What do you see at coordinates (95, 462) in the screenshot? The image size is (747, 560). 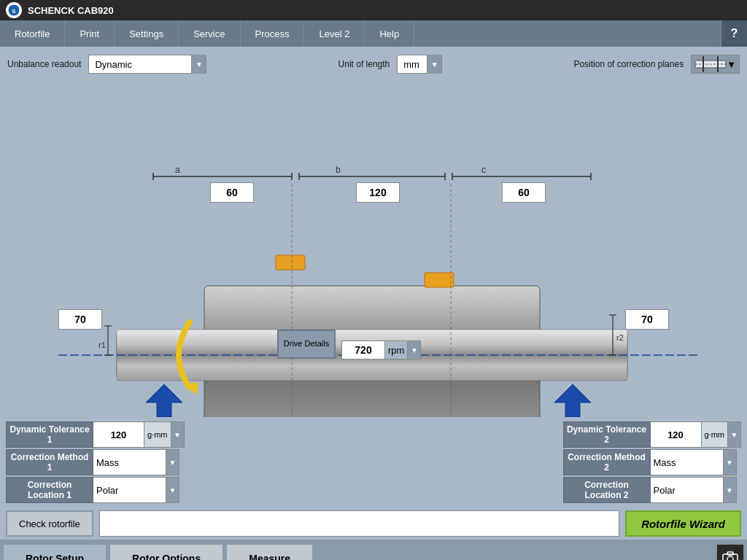 I see `correction-method-1-row: Correction Method 1 Mass ▼` at bounding box center [95, 462].